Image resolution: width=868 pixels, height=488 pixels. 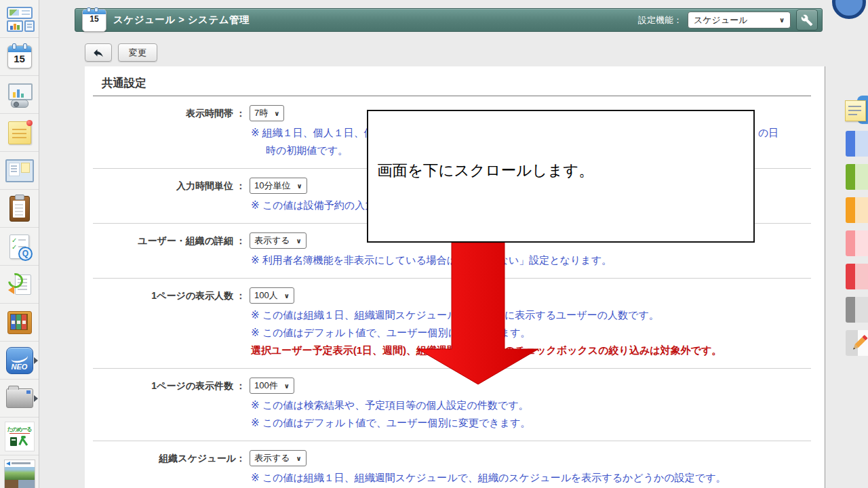 What do you see at coordinates (857, 310) in the screenshot?
I see `label-gray-icon` at bounding box center [857, 310].